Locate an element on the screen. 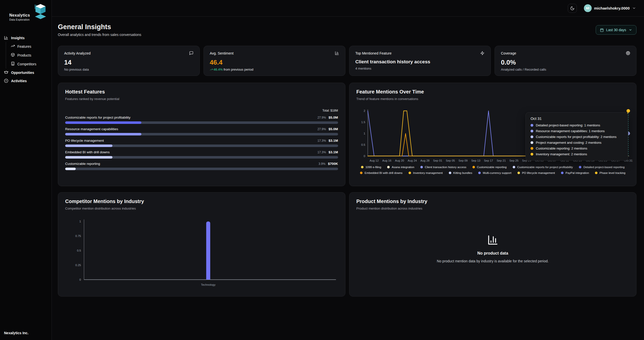  legend-label: Phase level tracking is located at coordinates (612, 173).